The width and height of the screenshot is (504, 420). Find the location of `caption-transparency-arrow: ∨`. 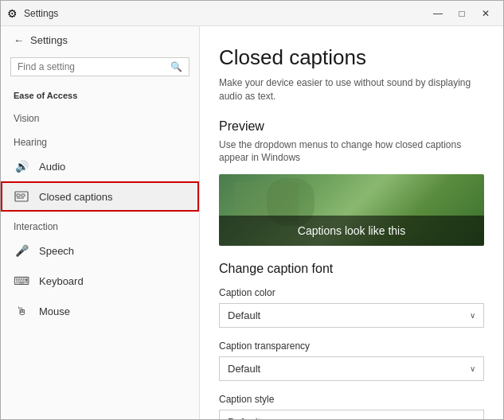

caption-transparency-arrow: ∨ is located at coordinates (473, 369).